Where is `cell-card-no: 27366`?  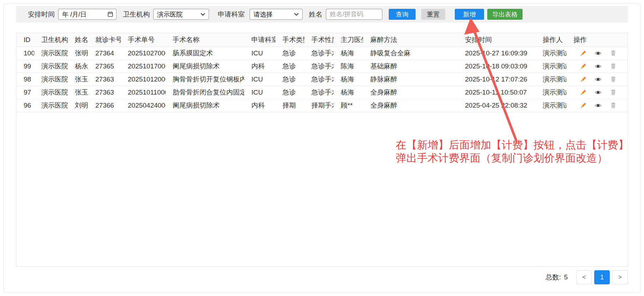 cell-card-no: 27366 is located at coordinates (105, 105).